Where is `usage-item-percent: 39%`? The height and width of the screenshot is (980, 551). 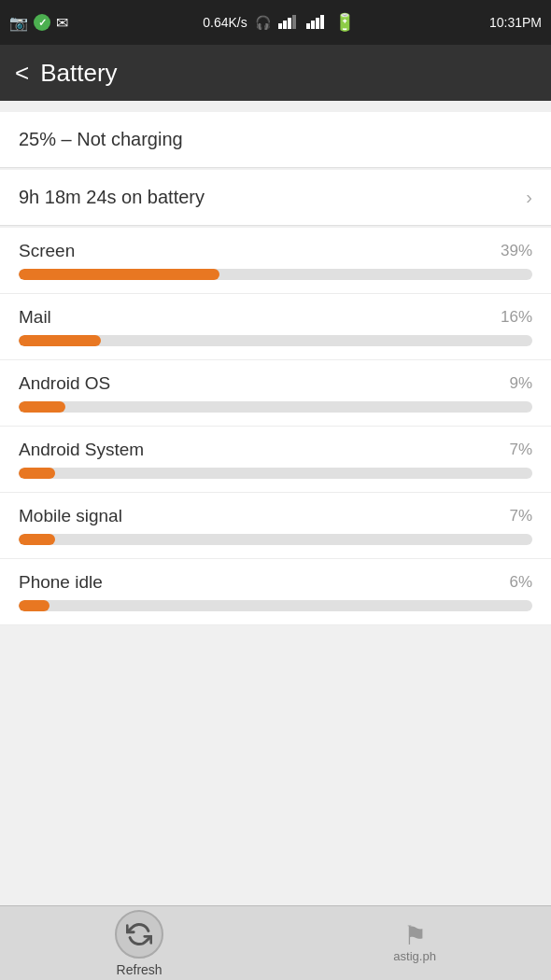 usage-item-percent: 39% is located at coordinates (516, 251).